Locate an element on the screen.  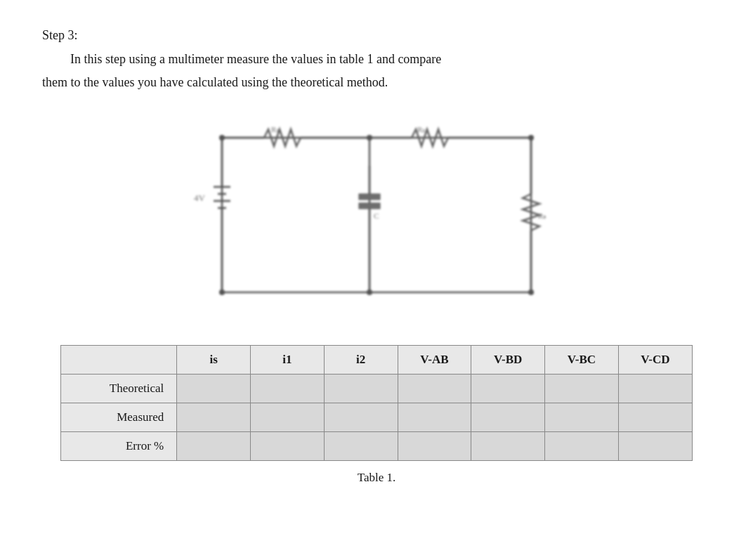
row-label: Theoretical is located at coordinates (119, 389).